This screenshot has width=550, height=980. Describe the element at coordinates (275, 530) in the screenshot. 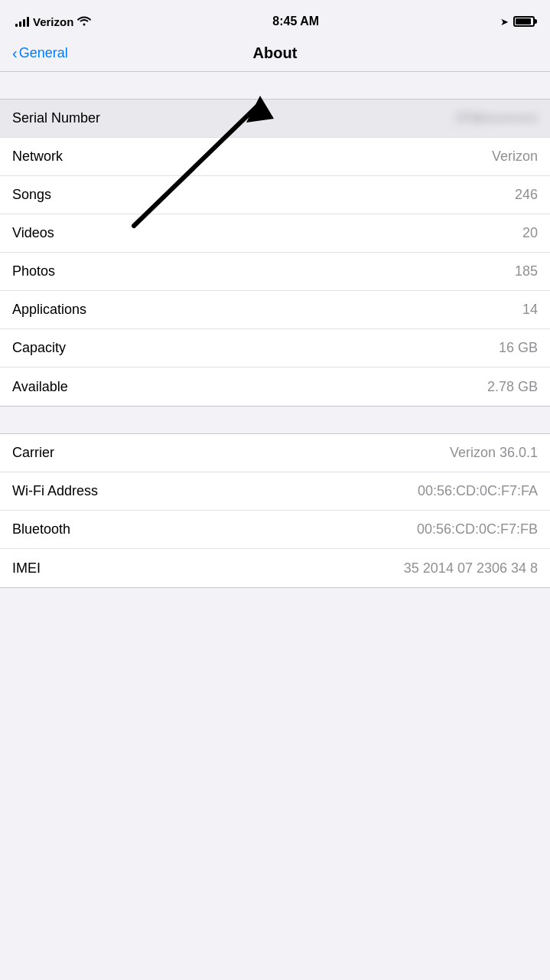

I see `table-row: Bluetooth 00:56:CD:0C:F7:FB` at that location.